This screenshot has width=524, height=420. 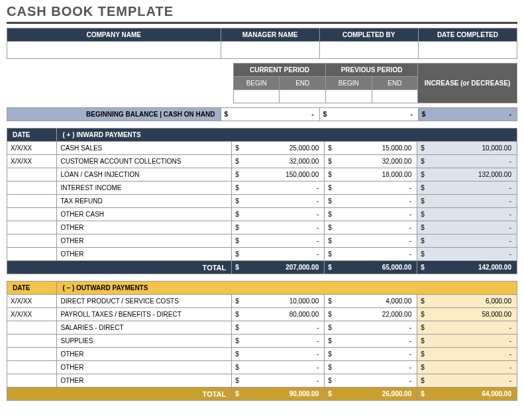 What do you see at coordinates (144, 175) in the screenshot?
I see `label-cell: LOAN / CASH INJECTION` at bounding box center [144, 175].